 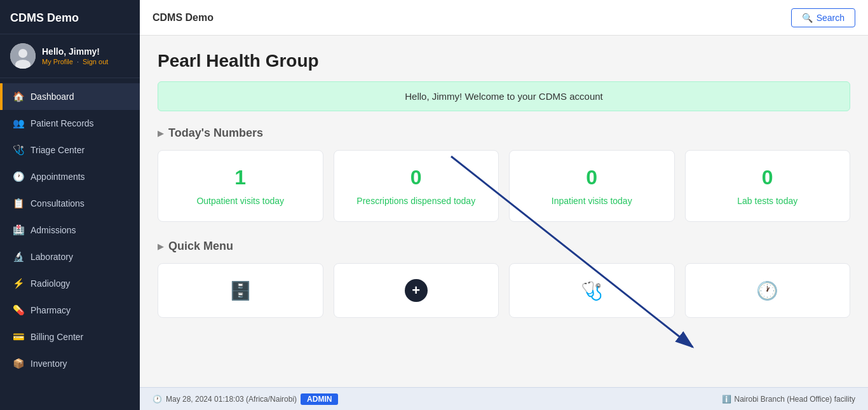 I want to click on sidebar-item-triage-center: 🩺 Triage Center, so click(x=70, y=150).